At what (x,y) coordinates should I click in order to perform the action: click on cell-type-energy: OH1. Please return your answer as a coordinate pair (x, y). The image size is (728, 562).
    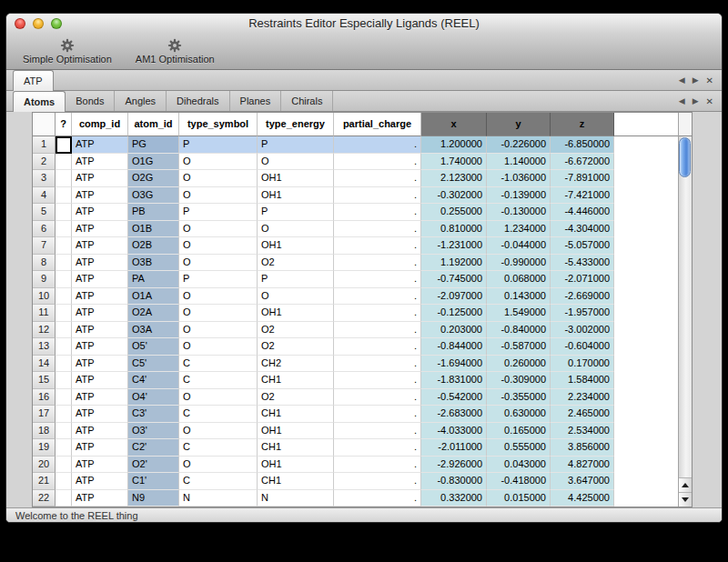
    Looking at the image, I should click on (296, 431).